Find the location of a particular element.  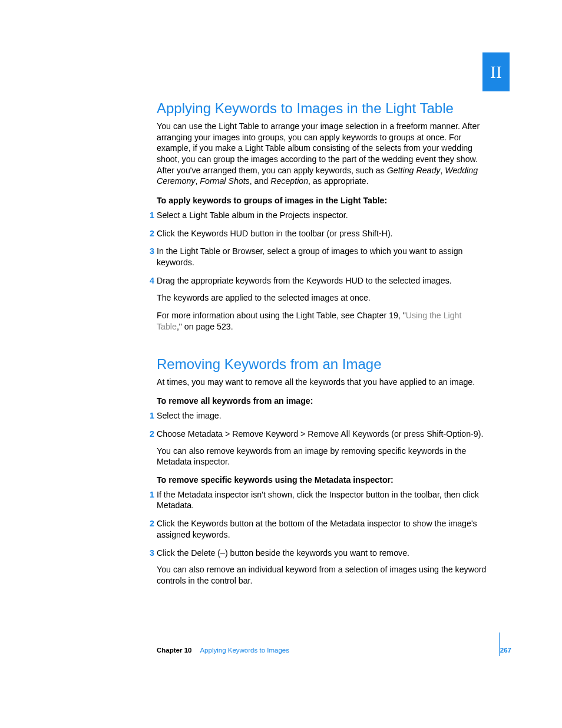

list-item: 3Click the Delete (–) button beside the … is located at coordinates (322, 567).